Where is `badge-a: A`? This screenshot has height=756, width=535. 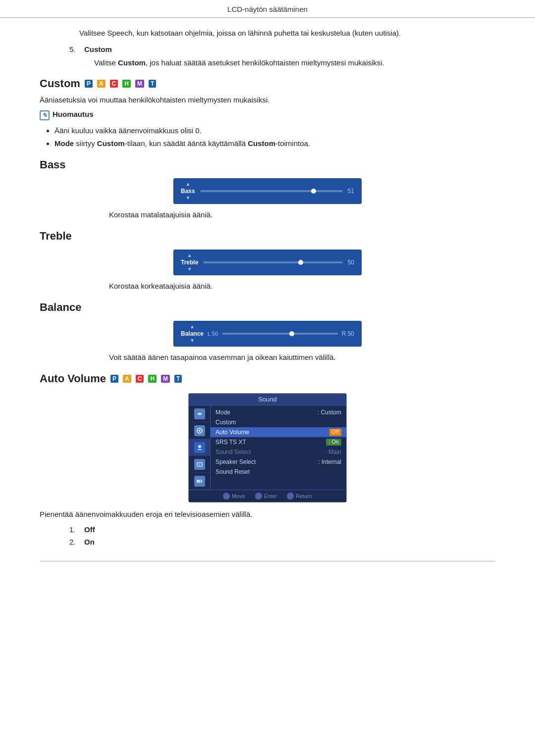
badge-a: A is located at coordinates (101, 84).